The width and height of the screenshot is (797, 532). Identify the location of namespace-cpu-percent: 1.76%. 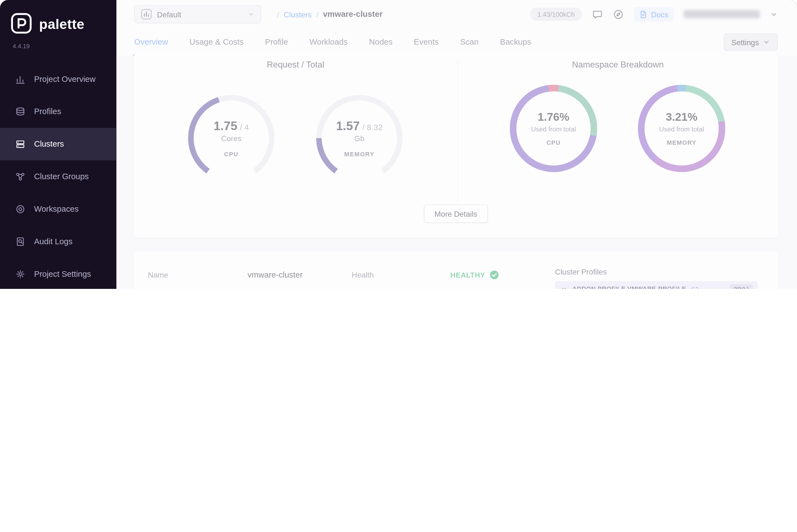
(554, 117).